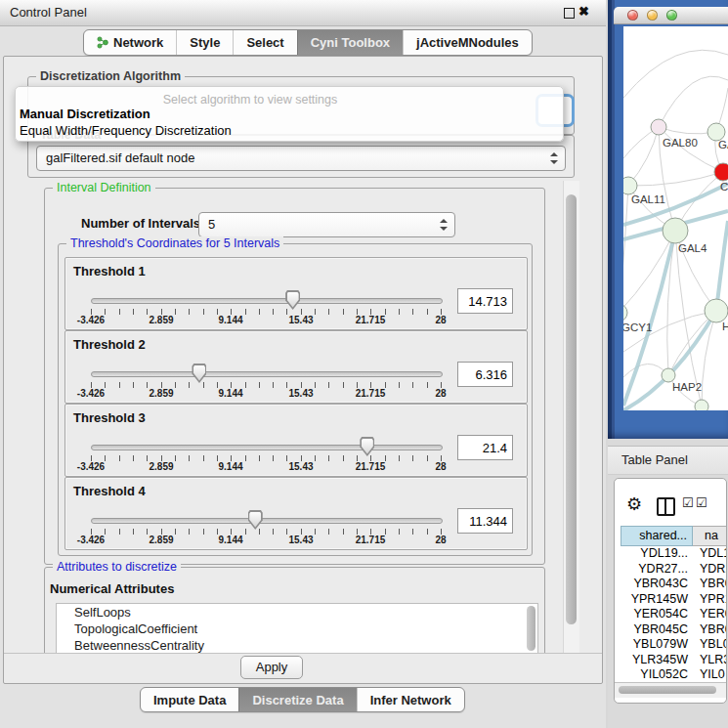  I want to click on zoom-traffic-light, so click(672, 16).